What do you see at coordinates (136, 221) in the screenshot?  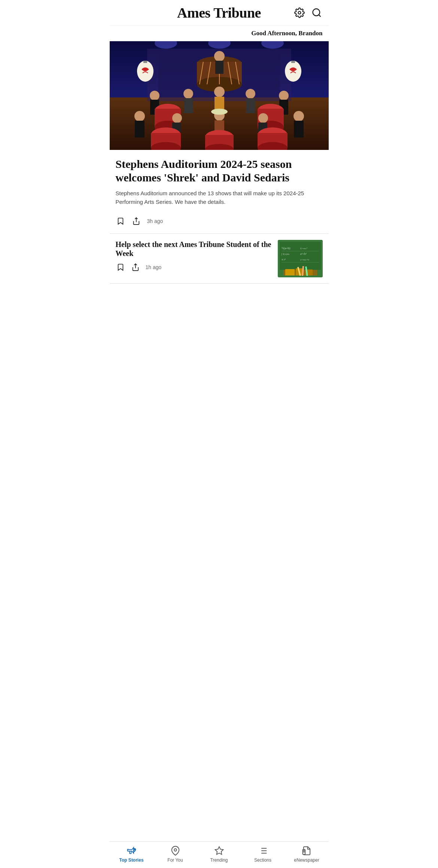 I see `share-icon` at bounding box center [136, 221].